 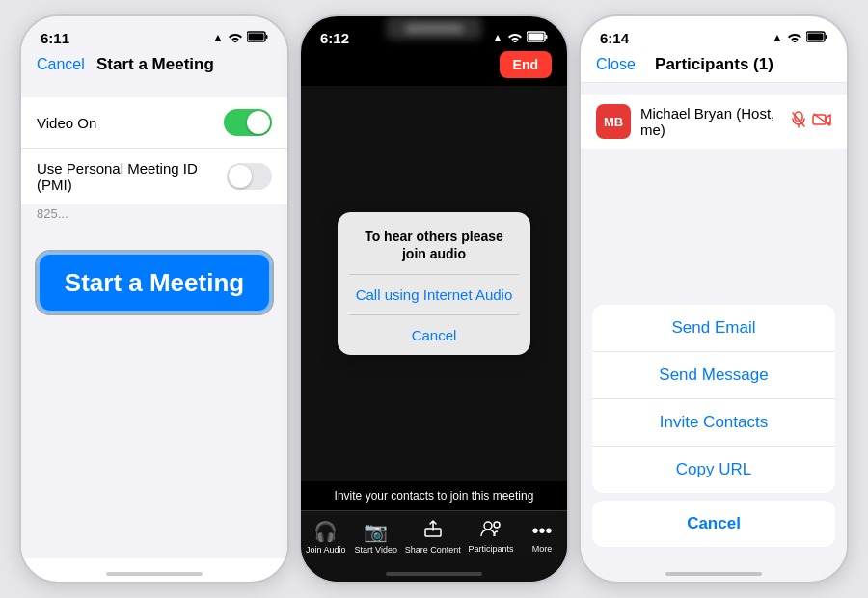 What do you see at coordinates (498, 38) in the screenshot?
I see `screen2-signal-icon: ▲` at bounding box center [498, 38].